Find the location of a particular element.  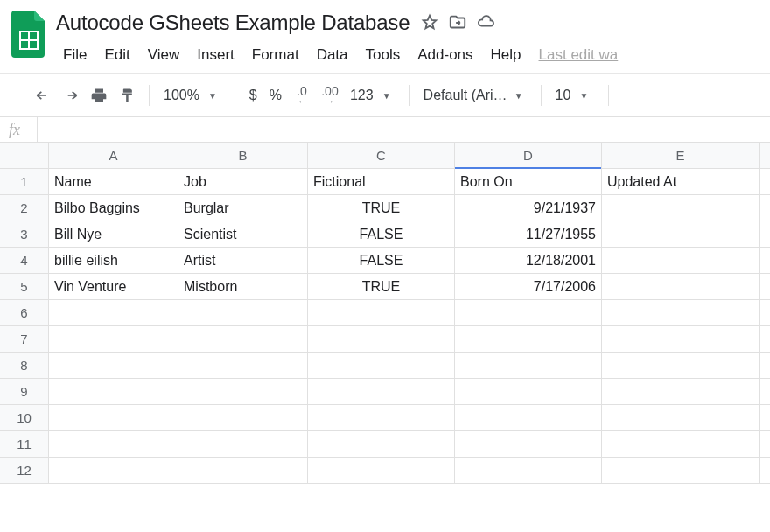

cell: billie eilish is located at coordinates (114, 261).